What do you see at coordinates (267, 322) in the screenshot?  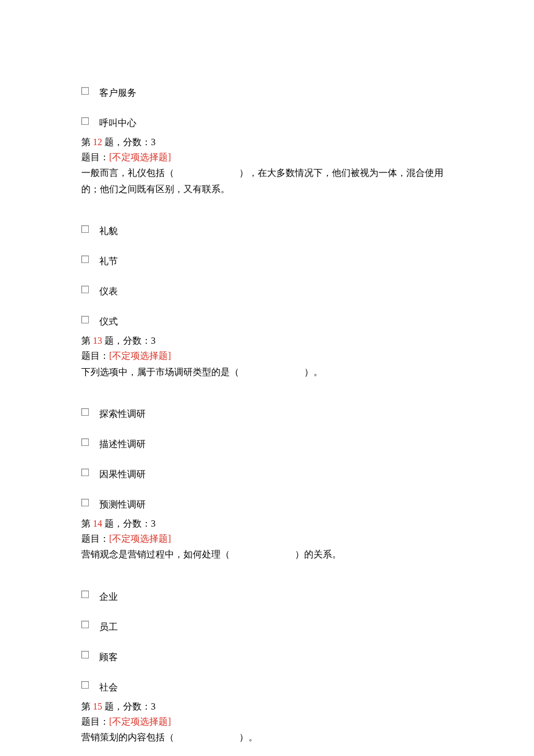 I see `list-item: 仪式` at bounding box center [267, 322].